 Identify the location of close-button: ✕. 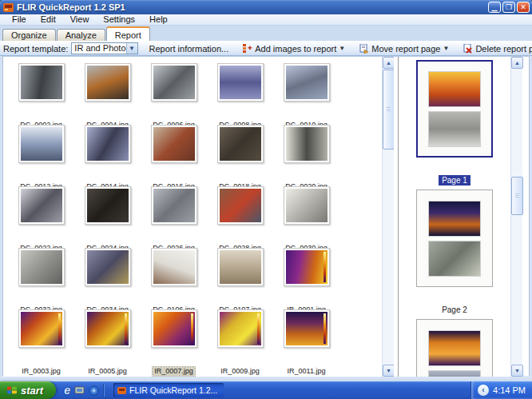
(523, 7).